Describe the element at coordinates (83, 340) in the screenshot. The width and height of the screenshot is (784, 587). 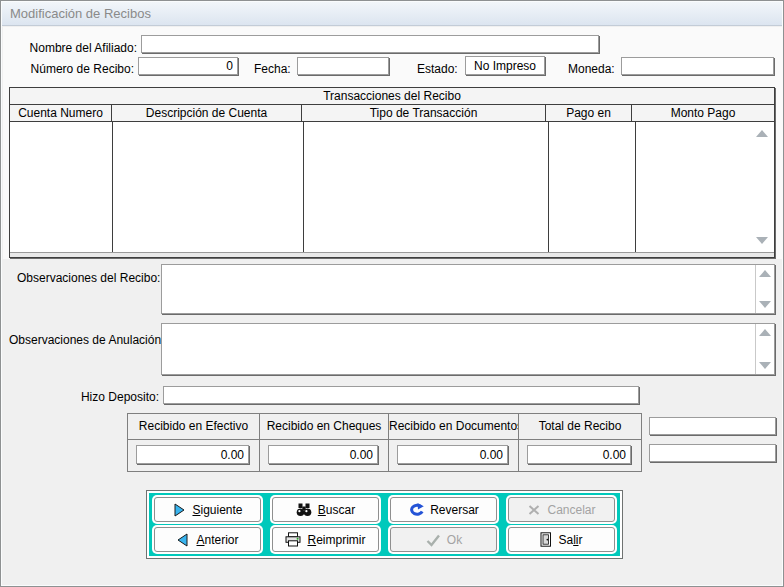
I see `observaciones-anulacion-label: Observaciones de Anulación:` at that location.